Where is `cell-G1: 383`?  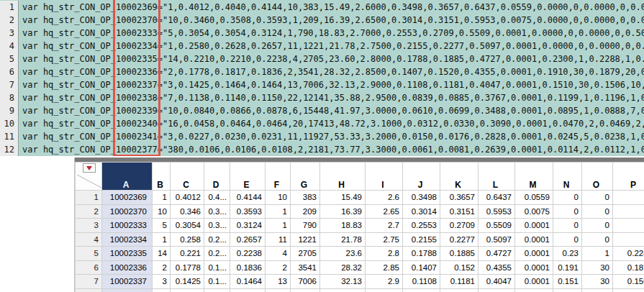 cell-G1: 383 is located at coordinates (305, 198).